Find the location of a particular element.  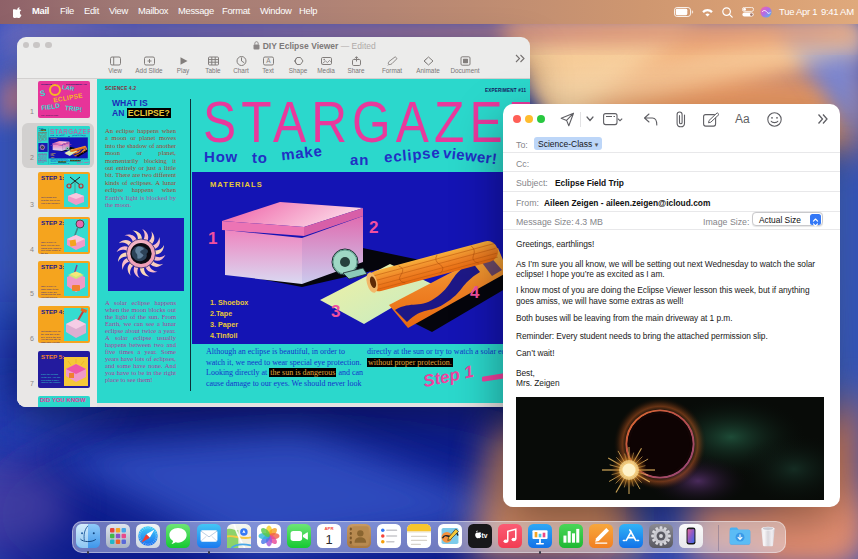

svg-text: A is located at coordinates (268, 60).